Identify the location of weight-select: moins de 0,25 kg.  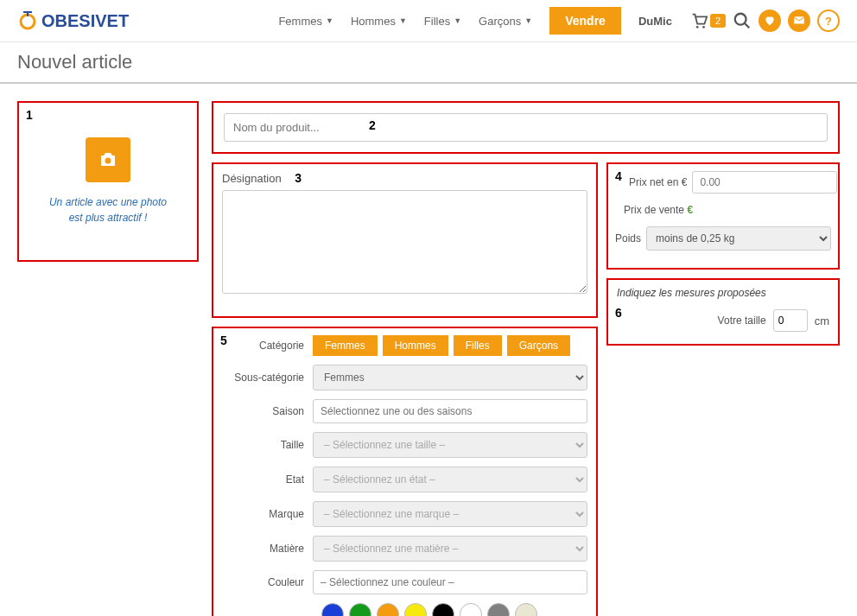
(739, 238).